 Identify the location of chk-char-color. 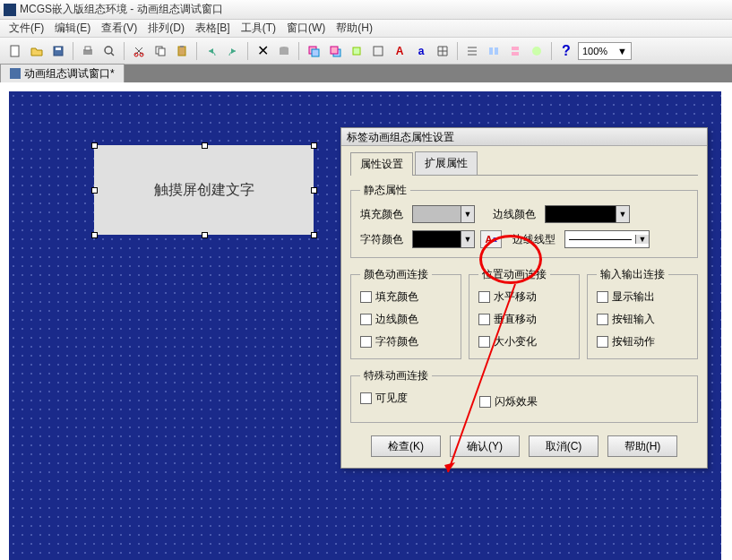
(366, 342).